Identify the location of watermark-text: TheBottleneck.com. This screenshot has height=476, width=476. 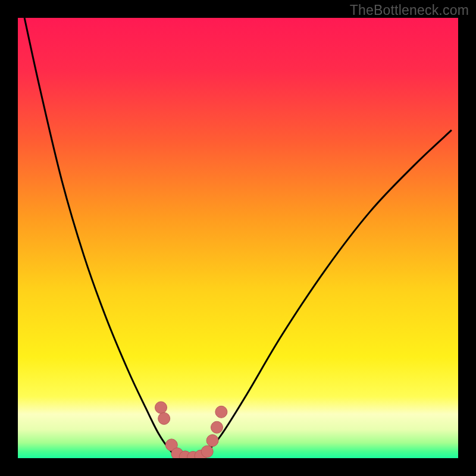
(409, 11).